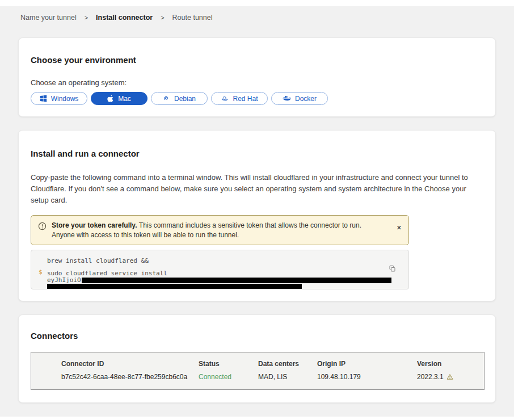  Describe the element at coordinates (130, 377) in the screenshot. I see `cell-connector-id: b7c52c42-6caa-48ee-8c77-fbe259cb6c0a` at that location.